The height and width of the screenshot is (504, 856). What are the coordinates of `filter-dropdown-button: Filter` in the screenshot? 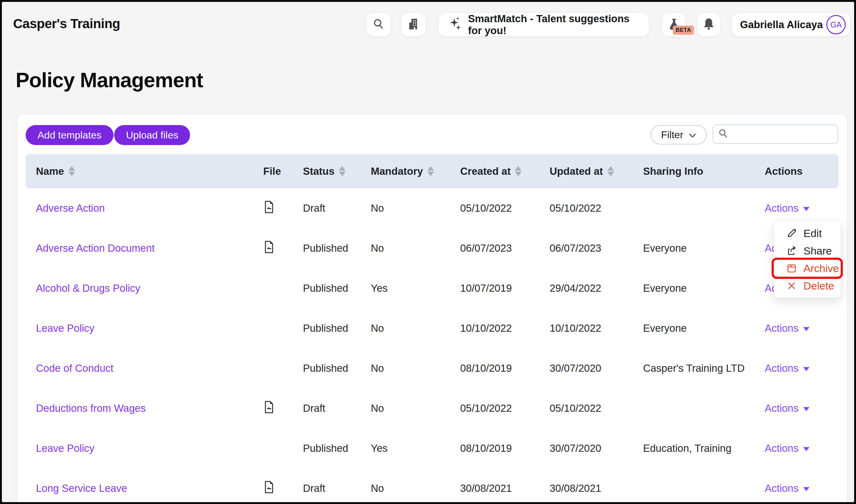 It's located at (679, 134).